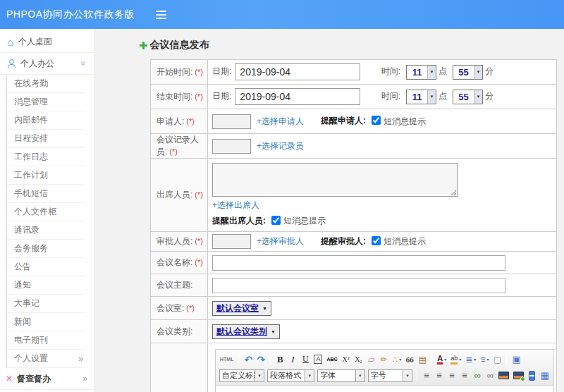 The width and height of the screenshot is (564, 392). What do you see at coordinates (231, 121) in the screenshot?
I see `applicant-input` at bounding box center [231, 121].